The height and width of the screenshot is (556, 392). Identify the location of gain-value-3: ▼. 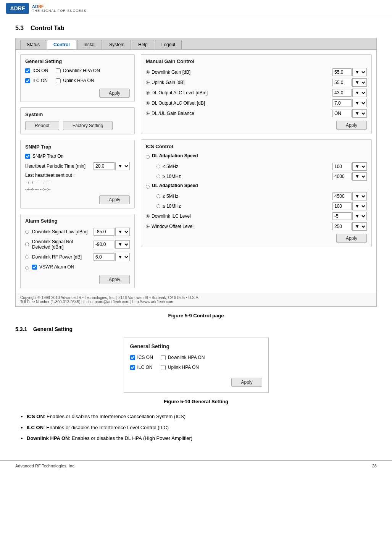
(350, 103).